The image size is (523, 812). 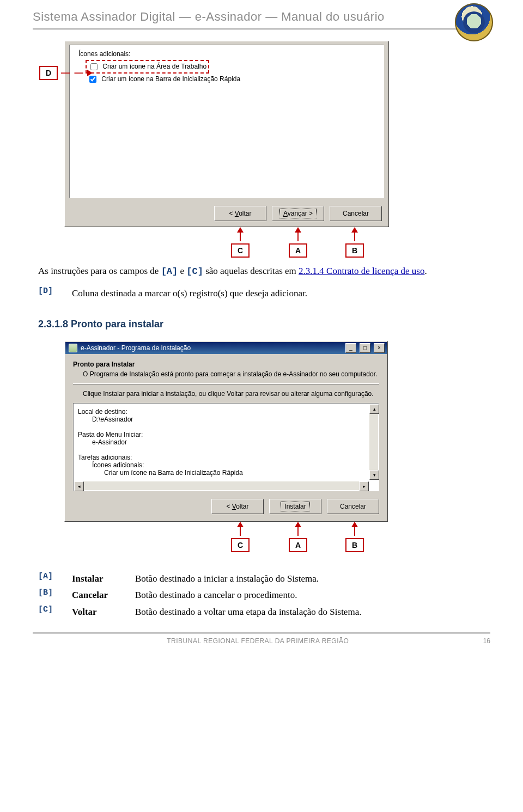 I want to click on button-row-2: < Voltar Instalar Cancelar, so click(x=295, y=506).